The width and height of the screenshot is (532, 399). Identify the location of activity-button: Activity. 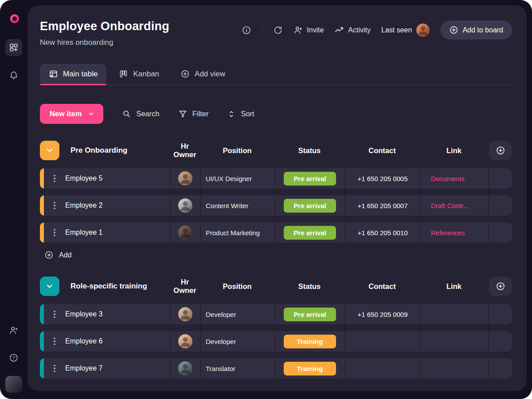
(352, 30).